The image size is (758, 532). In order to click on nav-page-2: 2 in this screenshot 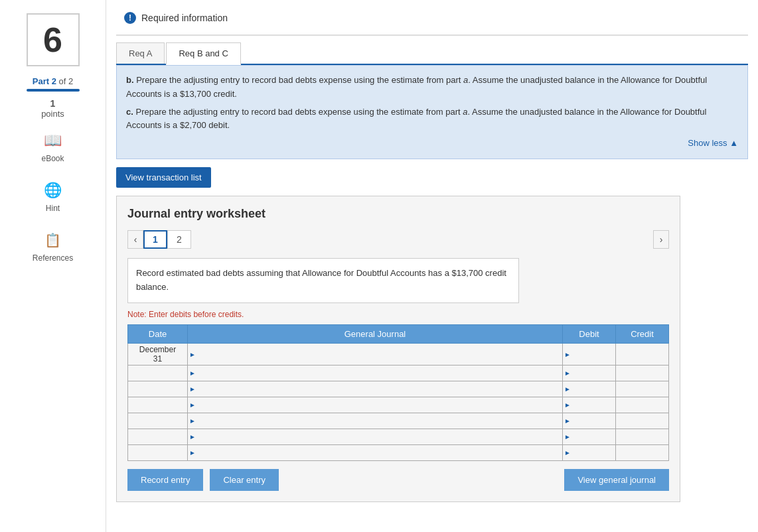, I will do `click(179, 239)`.